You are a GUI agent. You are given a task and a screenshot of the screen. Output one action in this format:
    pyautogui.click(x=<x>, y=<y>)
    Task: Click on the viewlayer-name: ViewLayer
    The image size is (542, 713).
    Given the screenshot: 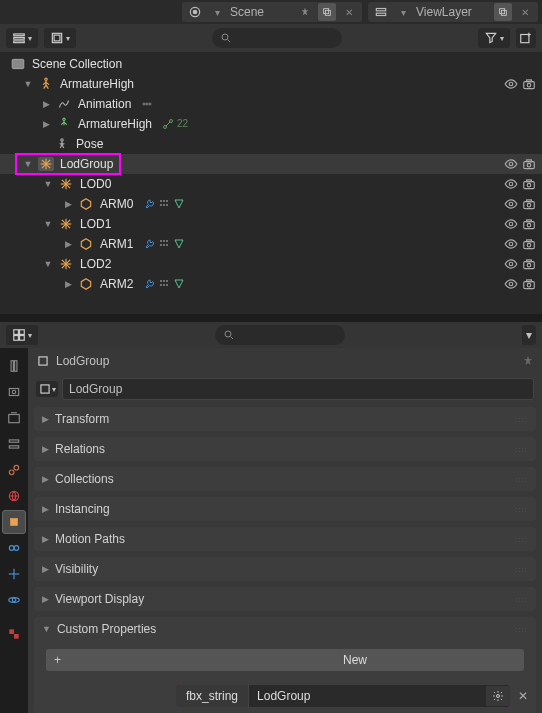 What is the action you would take?
    pyautogui.click(x=453, y=12)
    